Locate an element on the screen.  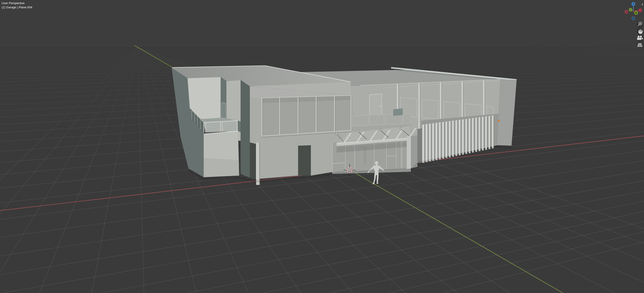
svg-text: User Perspective is located at coordinates (13, 3).